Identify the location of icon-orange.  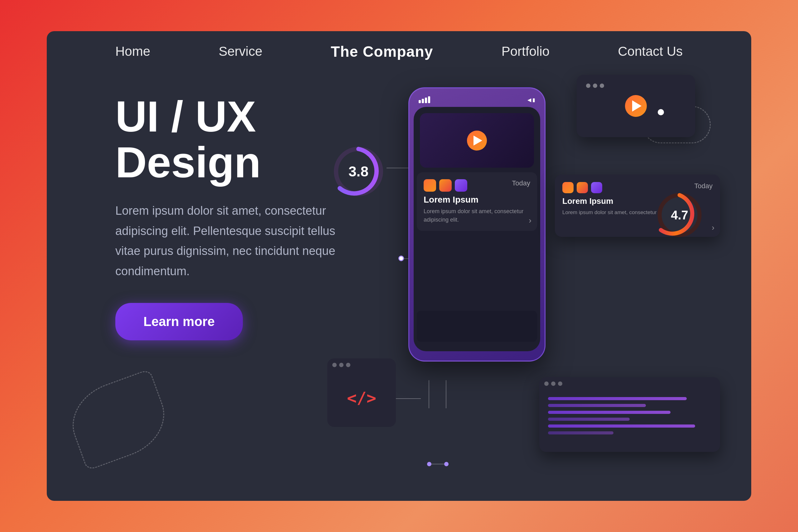
(430, 185).